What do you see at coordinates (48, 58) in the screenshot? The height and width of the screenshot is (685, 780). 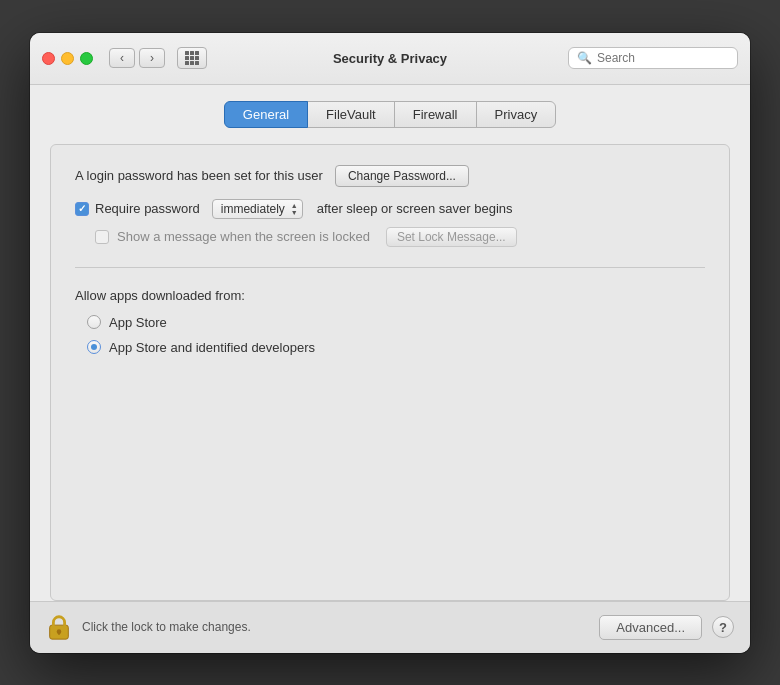 I see `close-button` at bounding box center [48, 58].